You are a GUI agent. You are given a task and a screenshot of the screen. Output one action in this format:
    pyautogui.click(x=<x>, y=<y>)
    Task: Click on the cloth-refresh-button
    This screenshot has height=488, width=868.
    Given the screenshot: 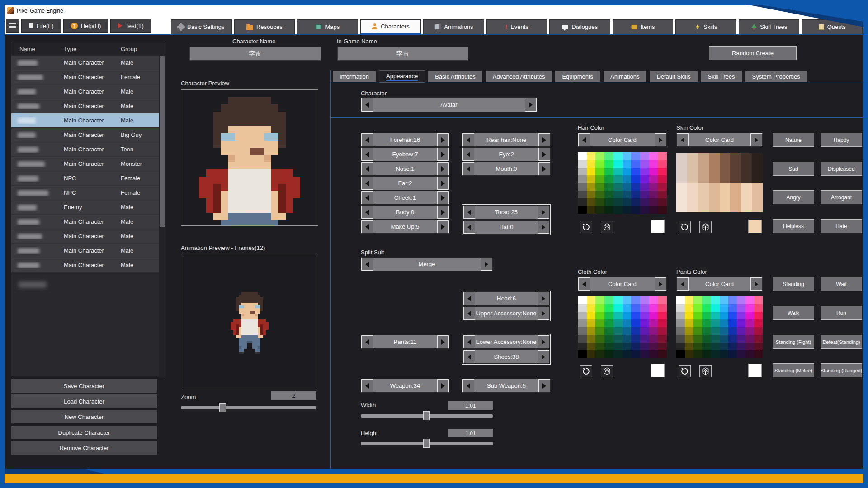 What is the action you would take?
    pyautogui.click(x=586, y=371)
    